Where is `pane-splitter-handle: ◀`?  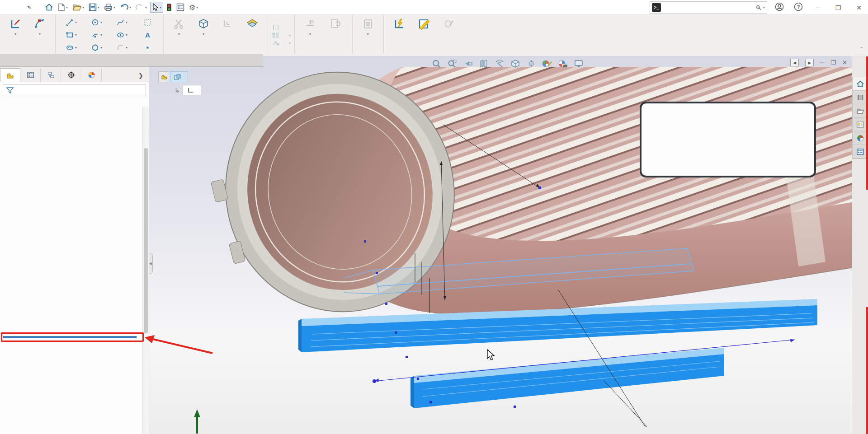 pane-splitter-handle: ◀ is located at coordinates (151, 263).